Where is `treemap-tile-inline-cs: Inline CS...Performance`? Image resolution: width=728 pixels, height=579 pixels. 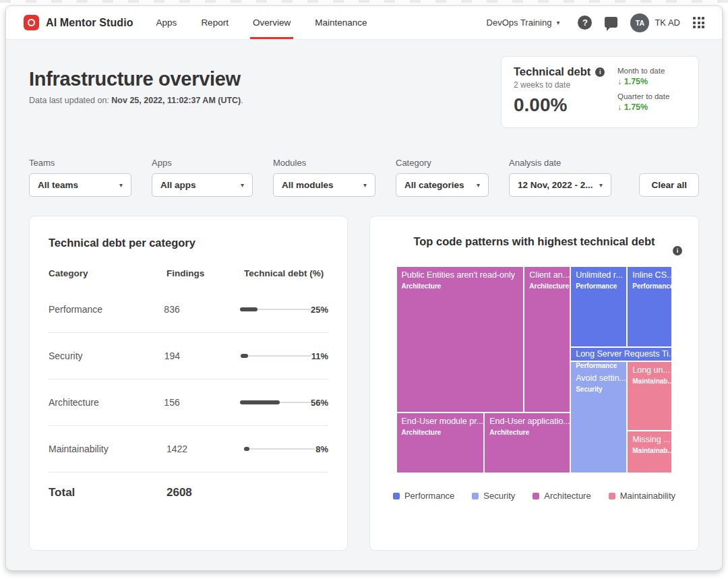
treemap-tile-inline-cs: Inline CS...Performance is located at coordinates (650, 307).